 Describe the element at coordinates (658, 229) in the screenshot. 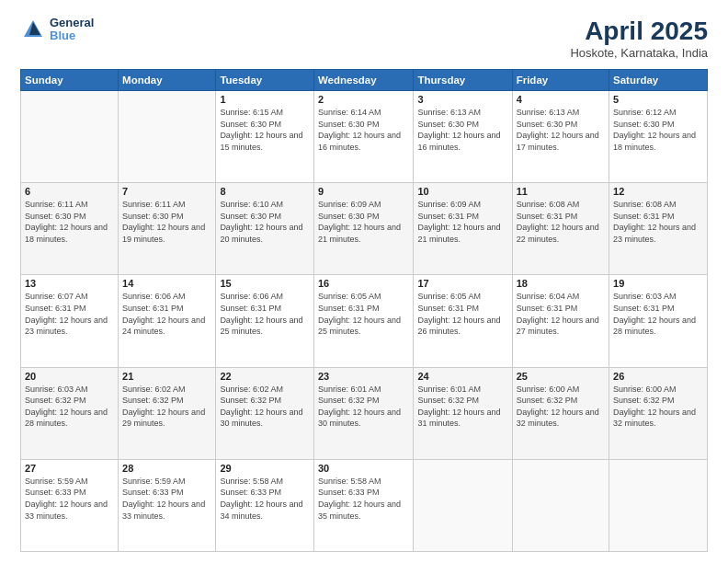

I see `calendar-cell: 12Sunrise: 6:08 AMSunset: 6:31 PMDayligh…` at that location.